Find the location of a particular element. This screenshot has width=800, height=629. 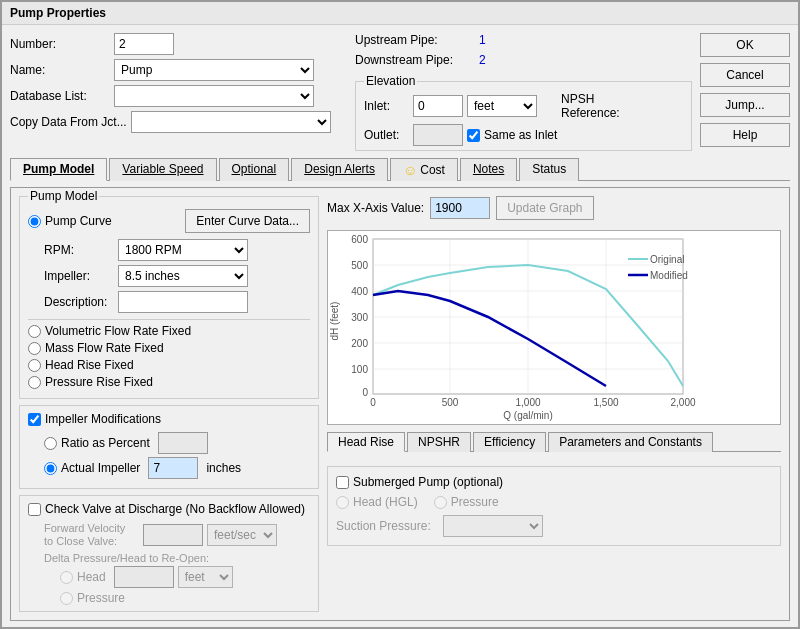

tab-status: Status is located at coordinates (549, 170).